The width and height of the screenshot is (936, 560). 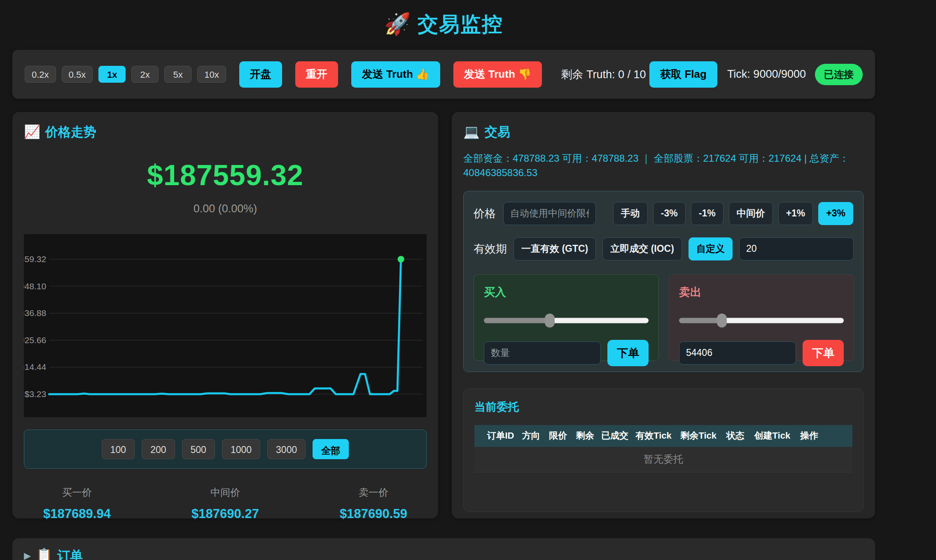 I want to click on buy-submit-button: 下单, so click(x=628, y=353).